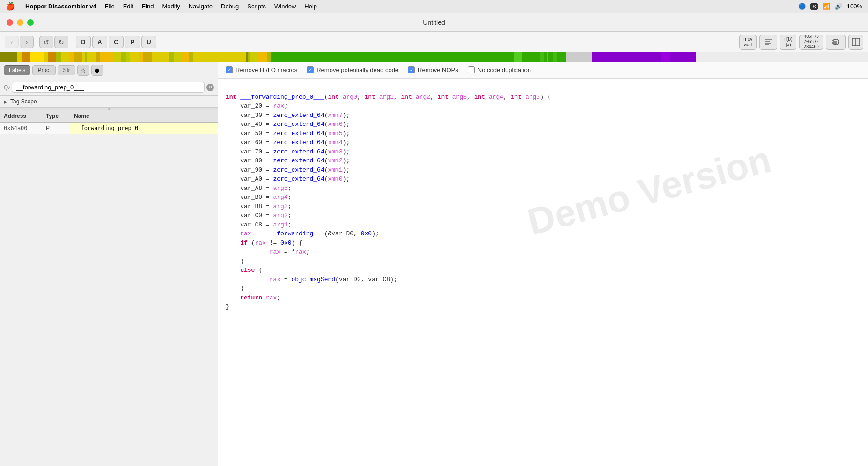 The width and height of the screenshot is (868, 466). Describe the element at coordinates (171, 7) in the screenshot. I see `menu-modify: Modify` at that location.